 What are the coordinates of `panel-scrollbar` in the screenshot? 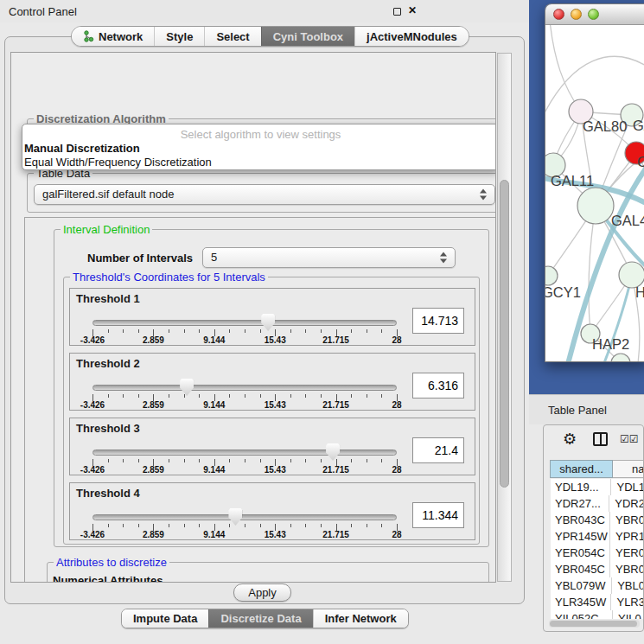 It's located at (505, 317).